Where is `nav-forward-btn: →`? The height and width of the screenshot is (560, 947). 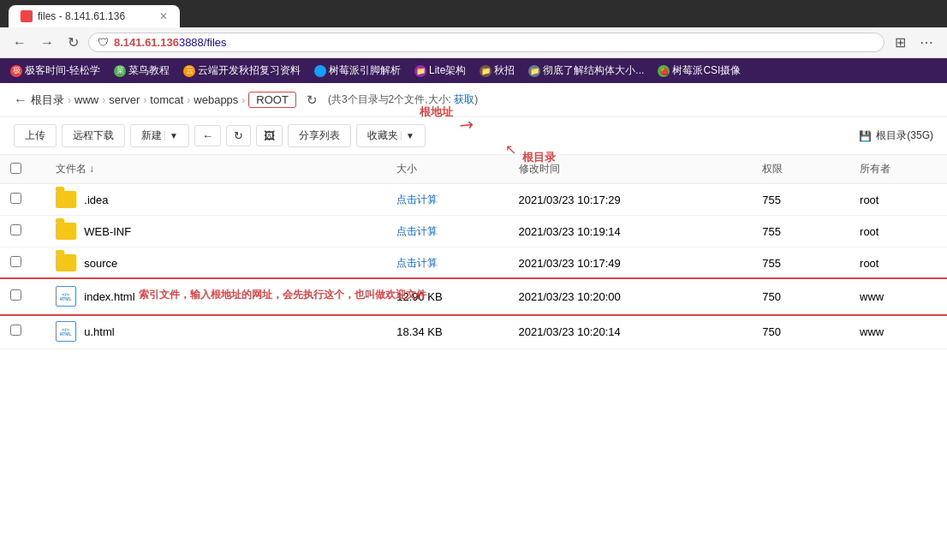
nav-forward-btn: → is located at coordinates (47, 43).